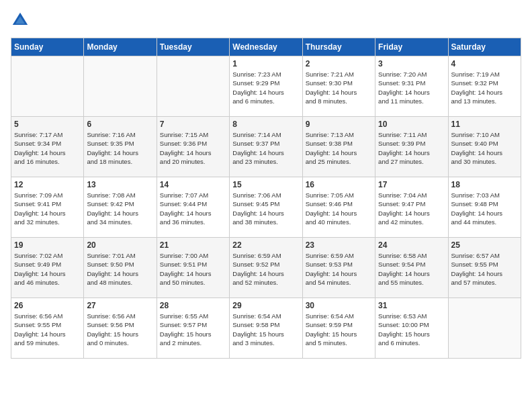 This screenshot has width=532, height=411. What do you see at coordinates (120, 147) in the screenshot?
I see `calendar-cell: 6Sunrise: 7:16 AM Sunset: 9:35 PM Daylig…` at bounding box center [120, 147].